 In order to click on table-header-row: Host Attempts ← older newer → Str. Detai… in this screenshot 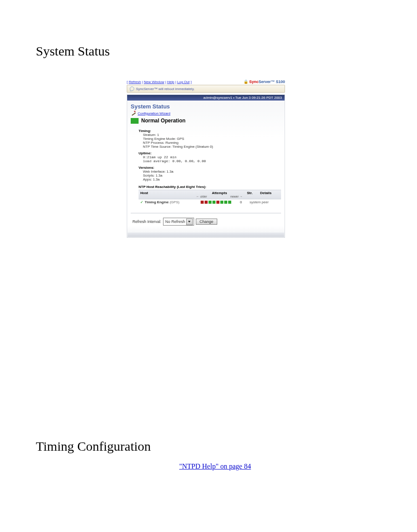, I will do `click(210, 195)`.